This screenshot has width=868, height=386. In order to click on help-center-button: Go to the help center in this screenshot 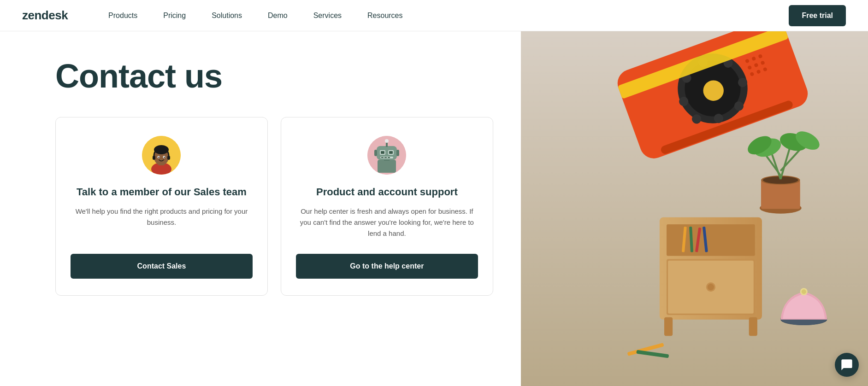, I will do `click(387, 266)`.